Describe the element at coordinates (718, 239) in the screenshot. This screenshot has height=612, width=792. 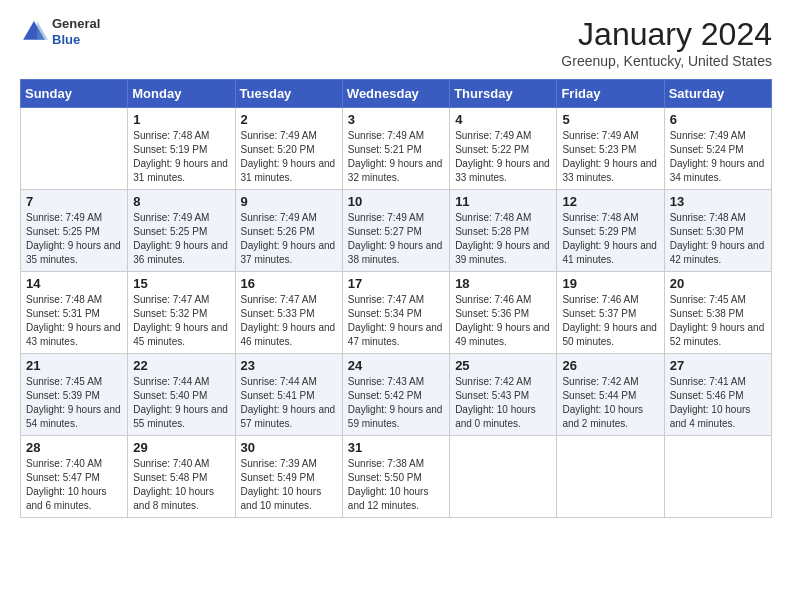
I see `cell-info: Sunrise: 7:48 AM Sunset: 5:30 PM Dayligh…` at that location.